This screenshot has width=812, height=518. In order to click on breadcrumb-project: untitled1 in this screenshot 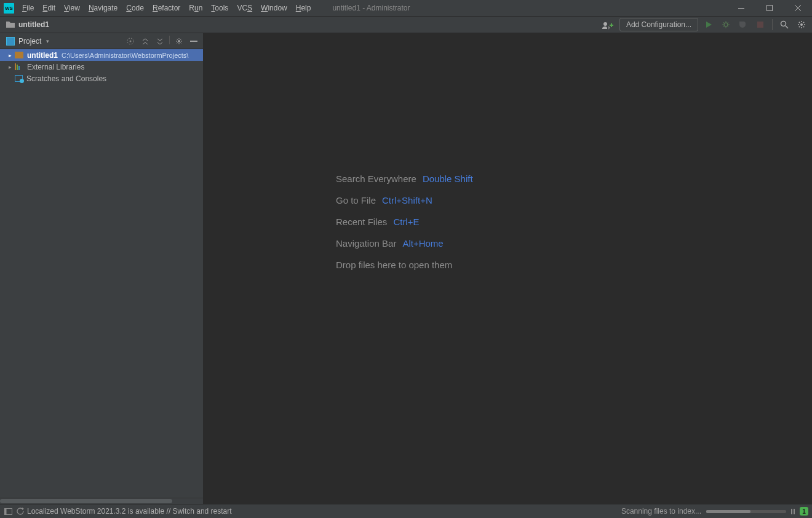, I will do `click(34, 25)`.